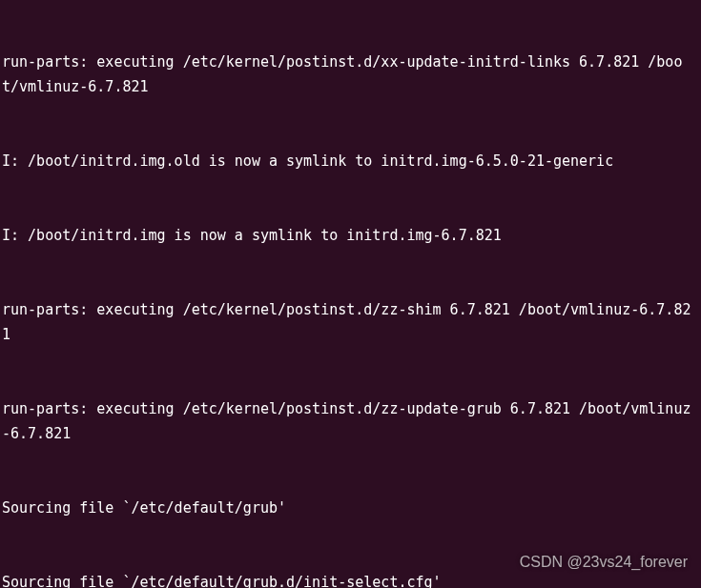  What do you see at coordinates (351, 235) in the screenshot?
I see `output-line: I: /boot/initrd.img is now a symlink to …` at bounding box center [351, 235].